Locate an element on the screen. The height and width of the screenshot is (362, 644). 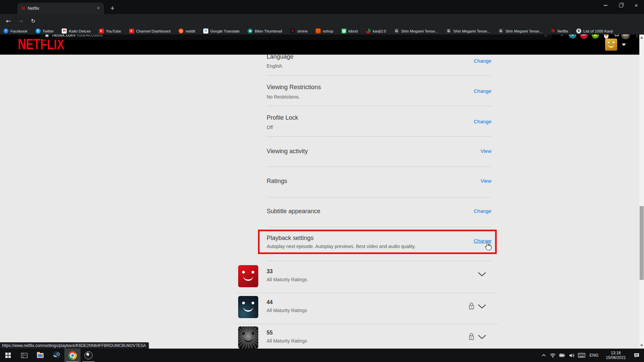
status-bar-url: https://www.netflix.com/settings/playbac… is located at coordinates (74, 346).